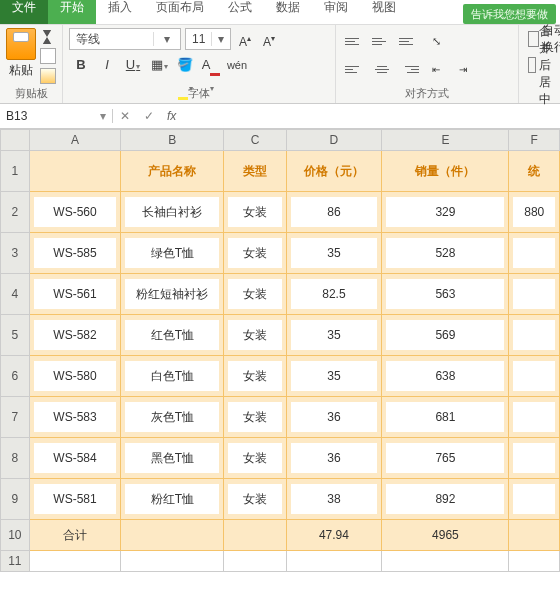 The height and width of the screenshot is (600, 560). I want to click on bold-button: B, so click(81, 65).